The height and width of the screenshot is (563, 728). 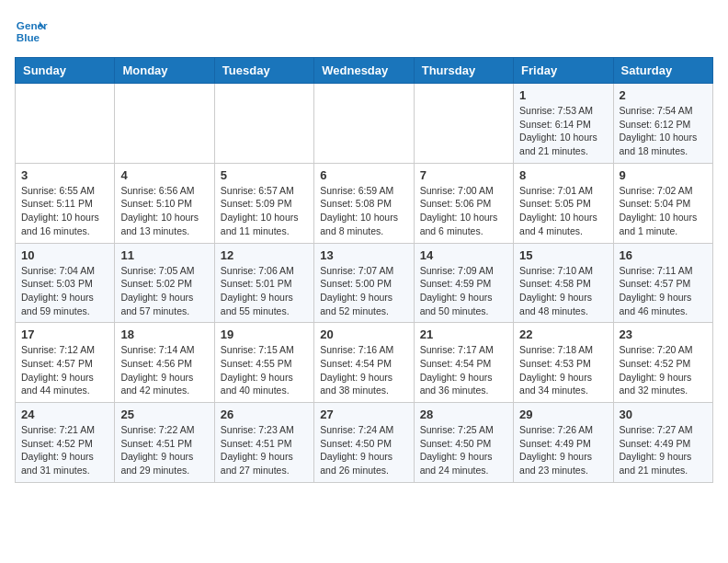 What do you see at coordinates (265, 451) in the screenshot?
I see `day-info: Sunrise: 7:23 AM Sunset: 4:51 PM Dayligh…` at bounding box center [265, 451].